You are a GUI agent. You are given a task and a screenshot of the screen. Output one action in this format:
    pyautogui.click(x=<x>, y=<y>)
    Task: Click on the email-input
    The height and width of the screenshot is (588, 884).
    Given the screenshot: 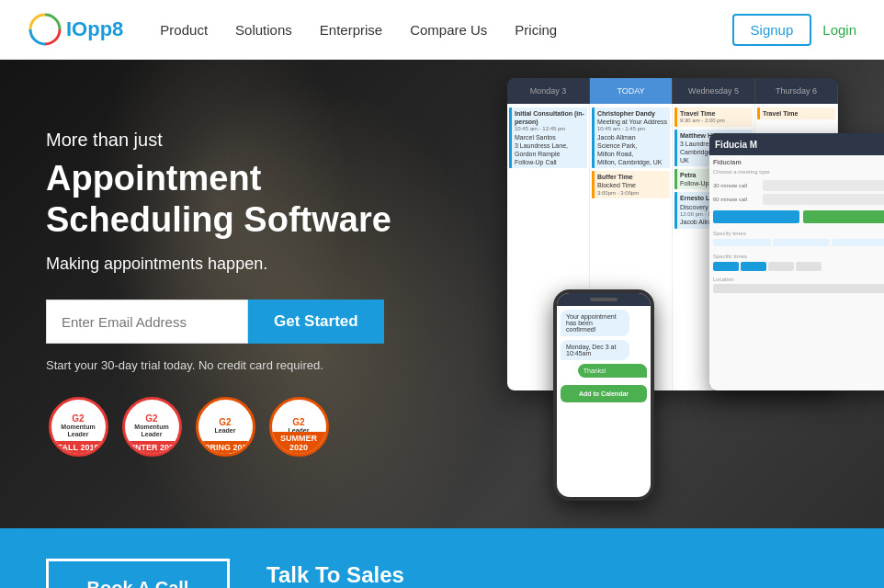 What is the action you would take?
    pyautogui.click(x=147, y=322)
    